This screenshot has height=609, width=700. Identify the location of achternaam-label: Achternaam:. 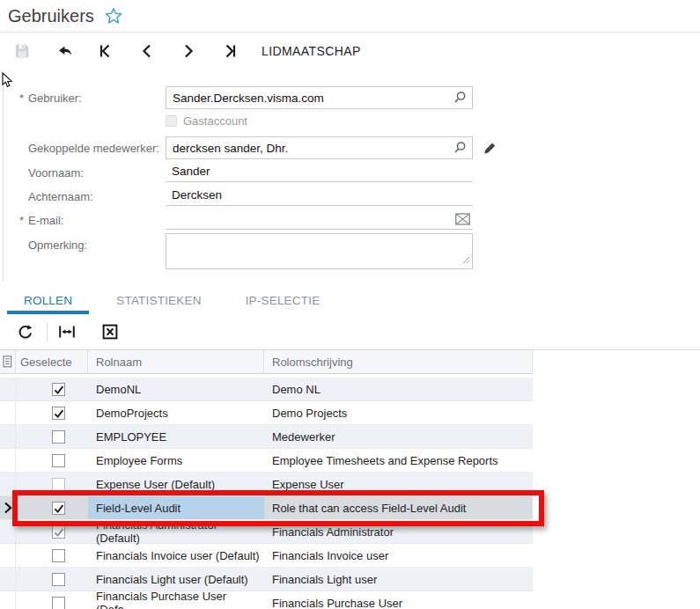
(83, 197).